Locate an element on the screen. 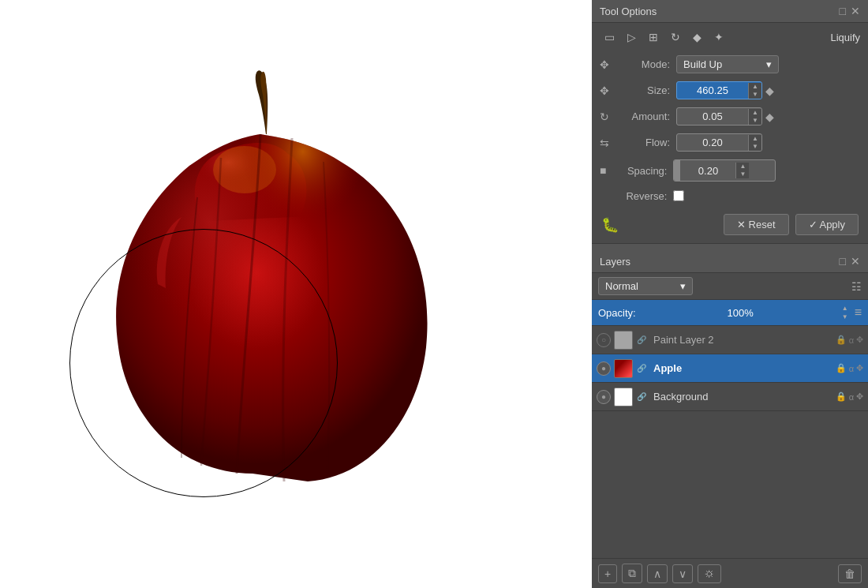 The width and height of the screenshot is (868, 588). spacing-control: ▲ ▼ is located at coordinates (767, 170).